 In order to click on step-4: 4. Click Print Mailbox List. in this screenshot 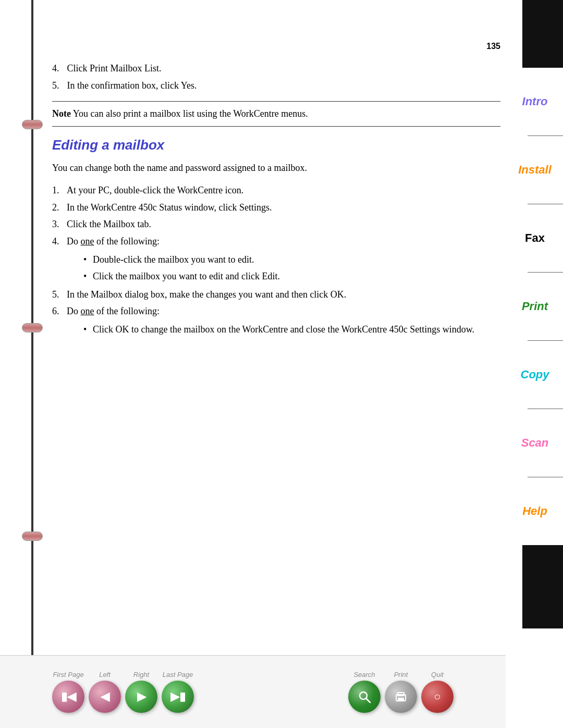, I will do `click(276, 69)`.